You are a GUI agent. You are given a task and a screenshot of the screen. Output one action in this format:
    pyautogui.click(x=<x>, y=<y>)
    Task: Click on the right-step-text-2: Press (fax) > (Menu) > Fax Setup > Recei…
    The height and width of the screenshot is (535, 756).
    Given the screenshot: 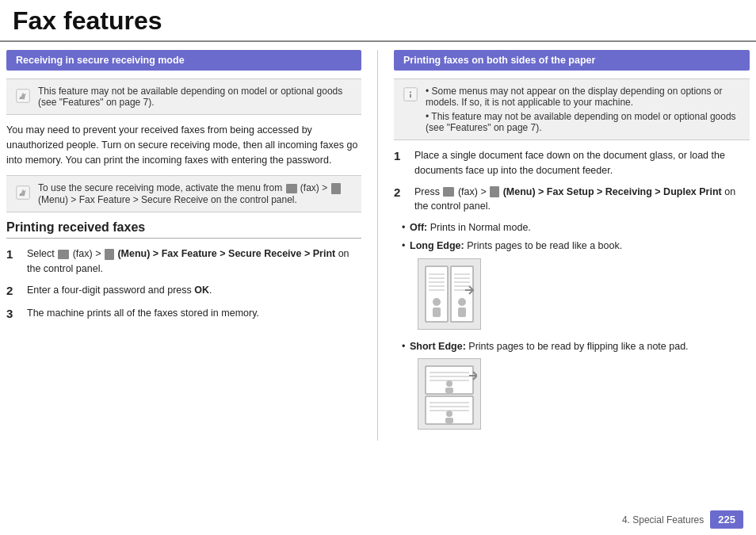 What is the action you would take?
    pyautogui.click(x=582, y=200)
    